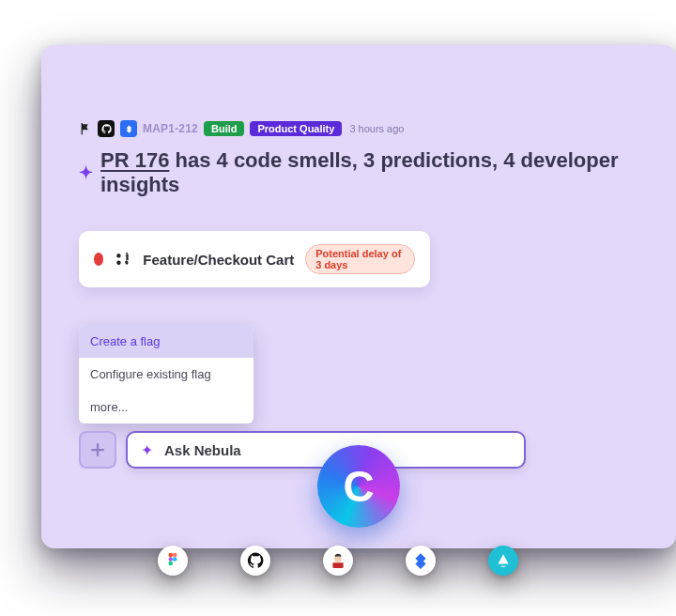 The width and height of the screenshot is (676, 616). I want to click on headline-text: has 4 code smells, 3 predictions, 4 deve…, so click(359, 173).